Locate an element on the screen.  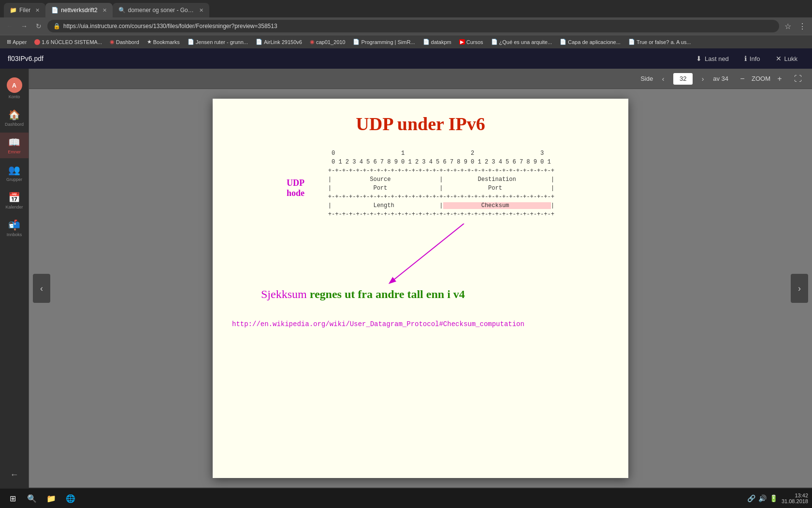
next-page-button: › is located at coordinates (703, 79).